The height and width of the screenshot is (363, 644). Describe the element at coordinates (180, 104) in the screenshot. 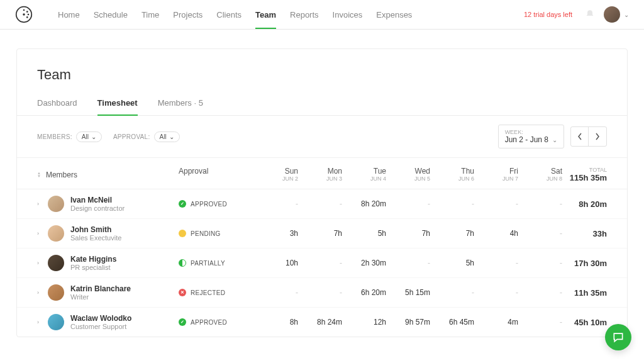

I see `tab-members: Members · 5` at that location.